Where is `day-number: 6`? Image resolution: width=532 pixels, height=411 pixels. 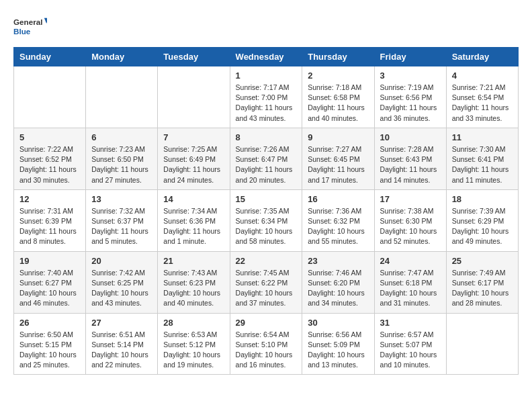
day-number: 6 is located at coordinates (122, 137).